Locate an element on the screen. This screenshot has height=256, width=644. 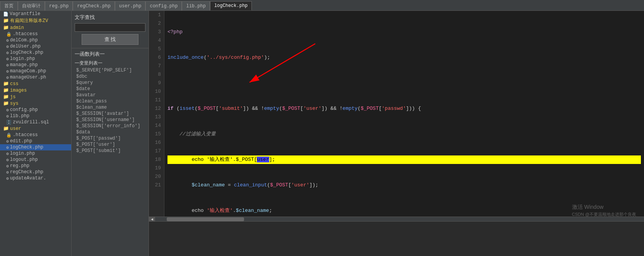
bottom-panel is located at coordinates (396, 239).